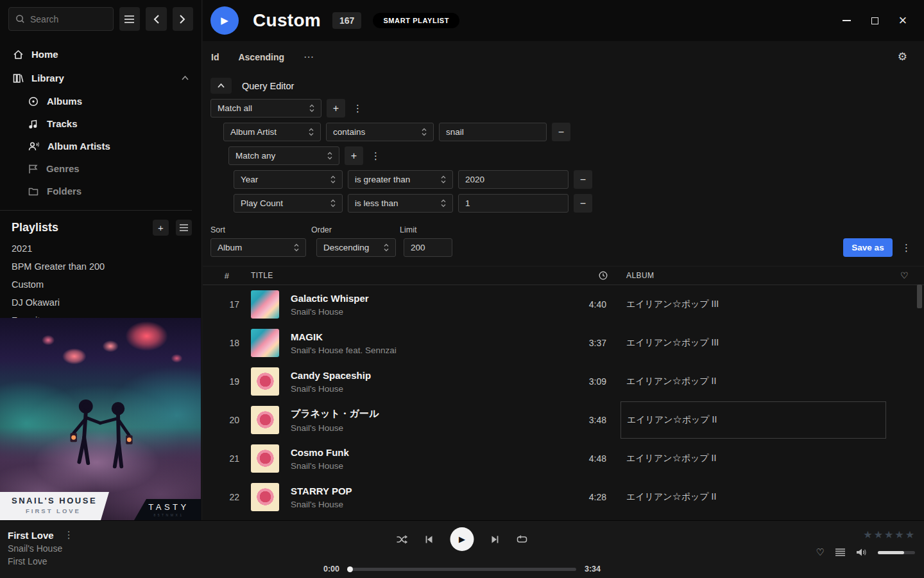  Describe the element at coordinates (309, 57) in the screenshot. I see `more-options-button: ⋯` at that location.